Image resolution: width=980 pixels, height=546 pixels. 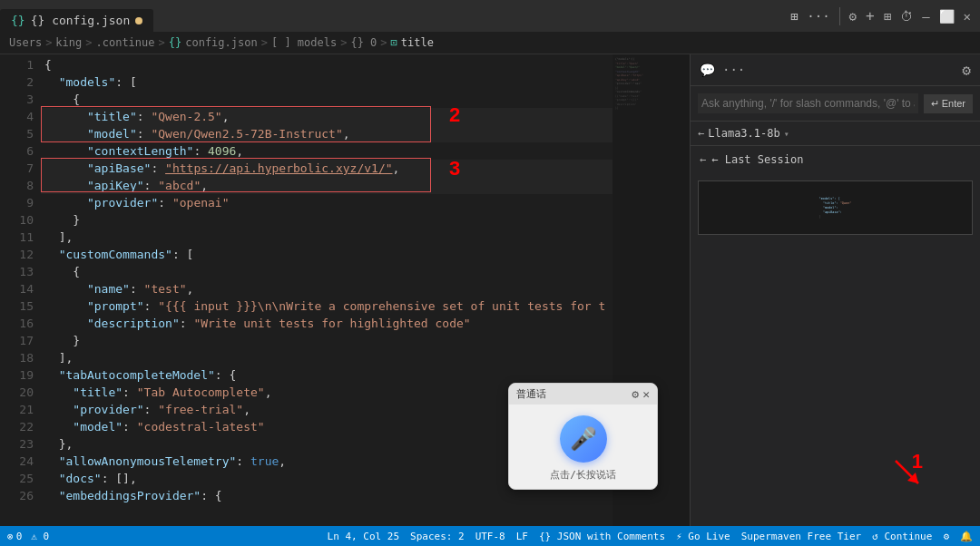 What do you see at coordinates (880, 16) in the screenshot?
I see `window-controls: ⊞ ··· ⚙ + ⊞ ⏱ — ⬜ ✕` at bounding box center [880, 16].